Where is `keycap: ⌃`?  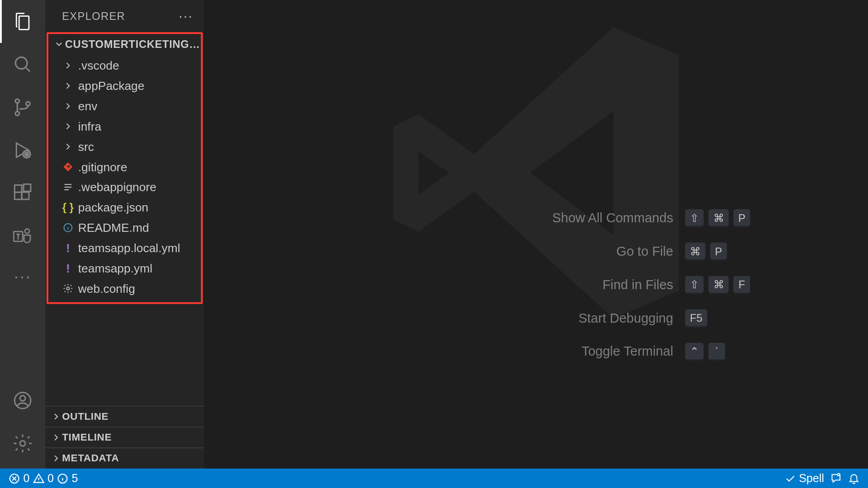 keycap: ⌃ is located at coordinates (694, 352).